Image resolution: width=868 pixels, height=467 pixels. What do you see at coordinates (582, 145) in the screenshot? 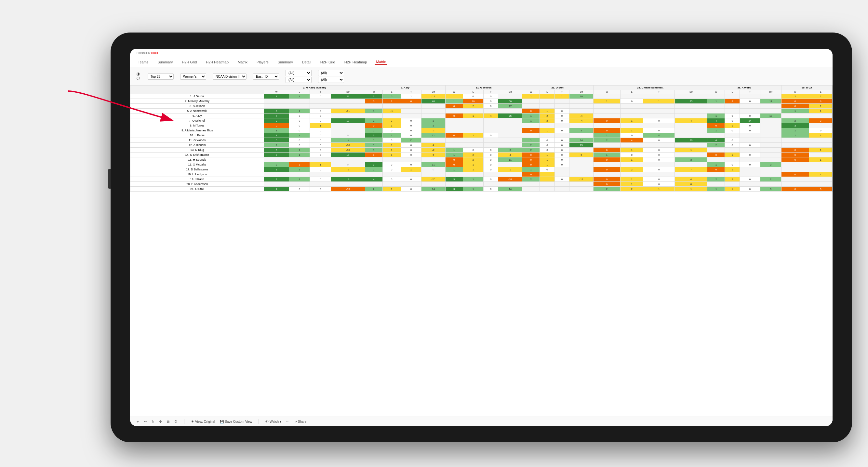
I see `matrix-cell: 25` at bounding box center [582, 145].